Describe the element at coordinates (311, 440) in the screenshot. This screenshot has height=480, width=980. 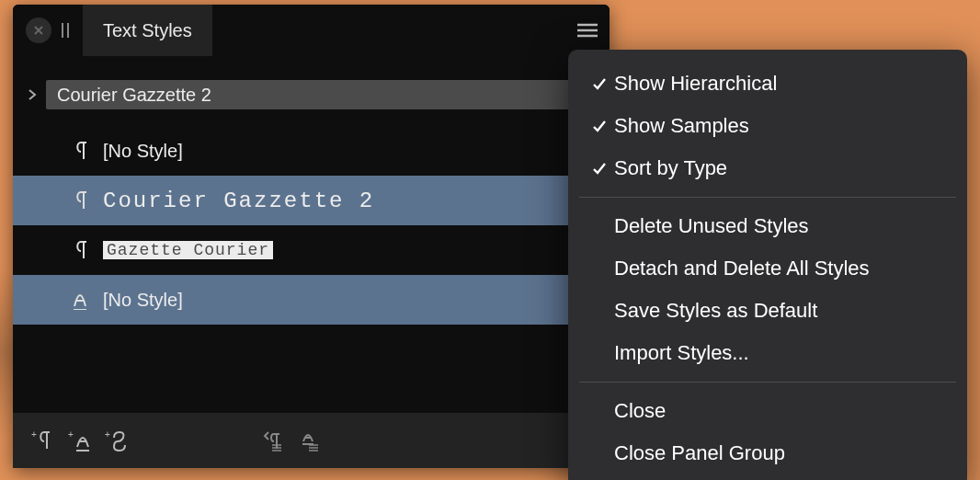
I see `panel-footer: + + +` at that location.